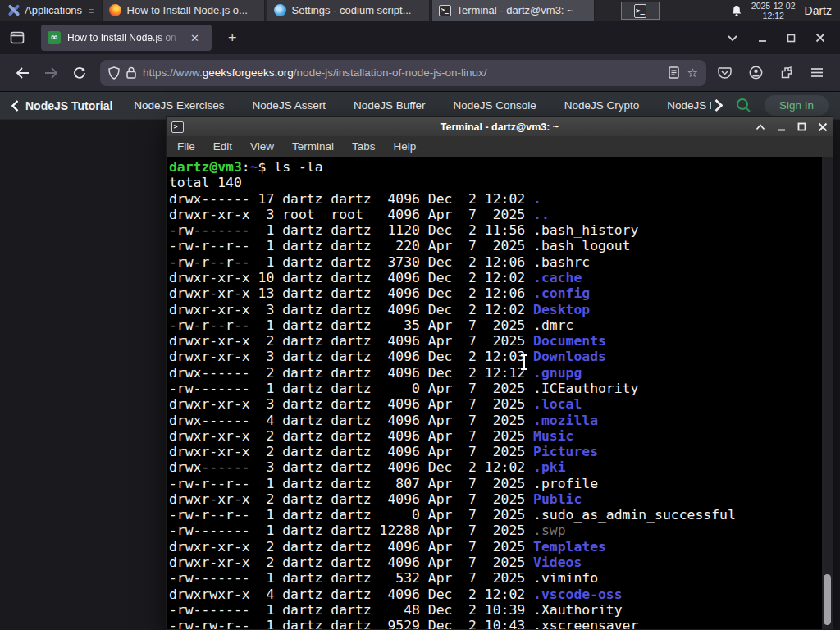 This screenshot has height=630, width=840. I want to click on workspace-switcher: >_, so click(640, 11).